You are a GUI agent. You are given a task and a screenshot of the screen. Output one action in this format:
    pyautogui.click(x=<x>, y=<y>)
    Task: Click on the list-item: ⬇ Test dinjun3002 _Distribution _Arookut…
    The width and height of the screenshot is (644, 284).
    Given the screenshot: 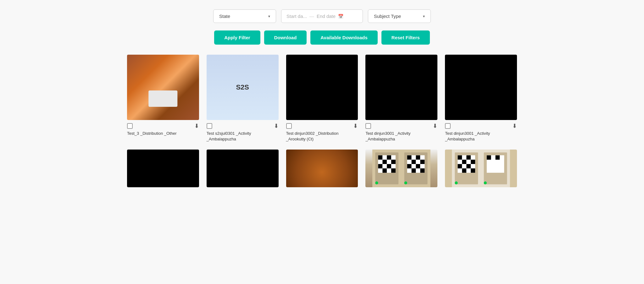 What is the action you would take?
    pyautogui.click(x=322, y=98)
    